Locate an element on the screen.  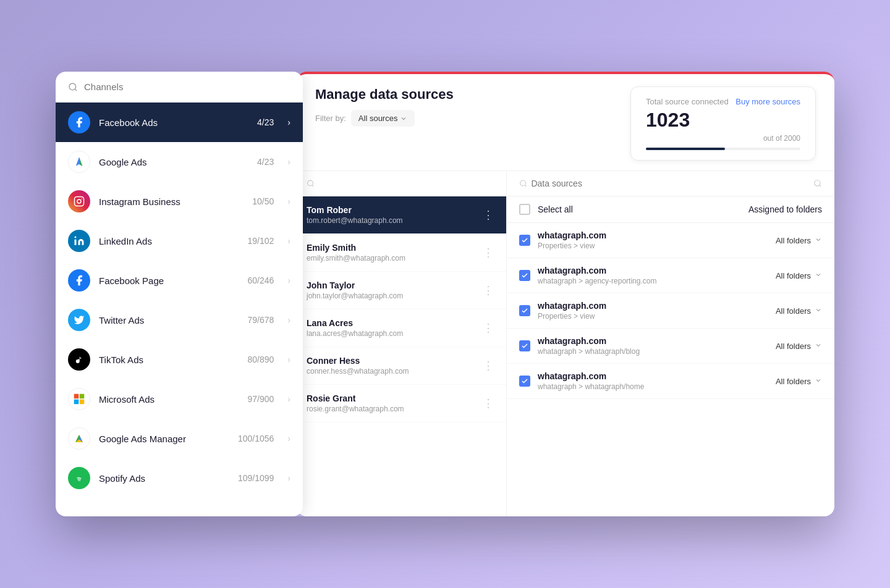
source-path: Properties > view is located at coordinates (656, 316).